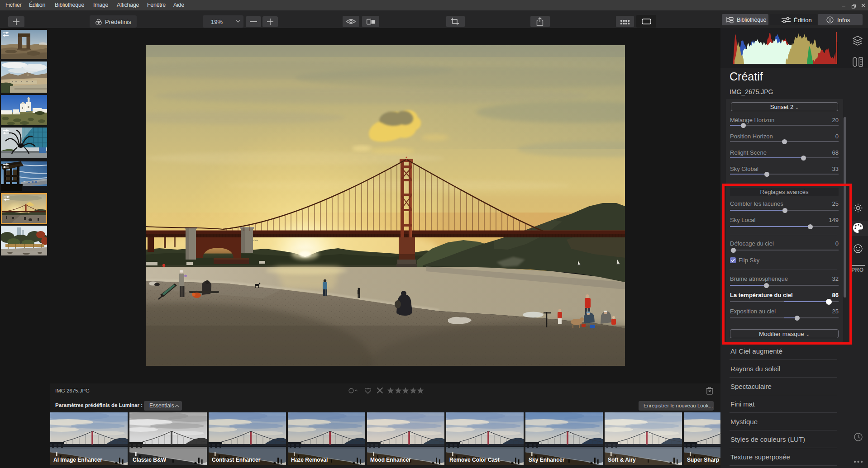  What do you see at coordinates (236, 460) in the screenshot?
I see `svg-text: Contrast Enhancer` at bounding box center [236, 460].